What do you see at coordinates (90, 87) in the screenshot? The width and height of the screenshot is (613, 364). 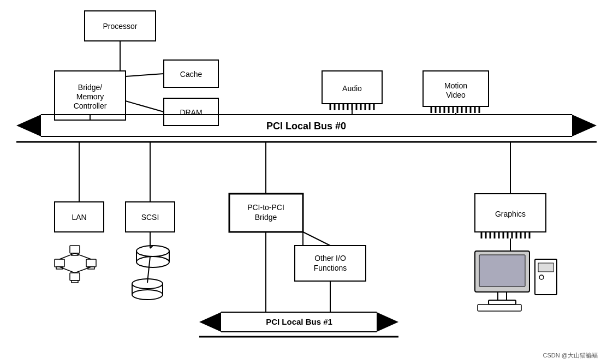 I see `svg-text: Bridge/` at bounding box center [90, 87].